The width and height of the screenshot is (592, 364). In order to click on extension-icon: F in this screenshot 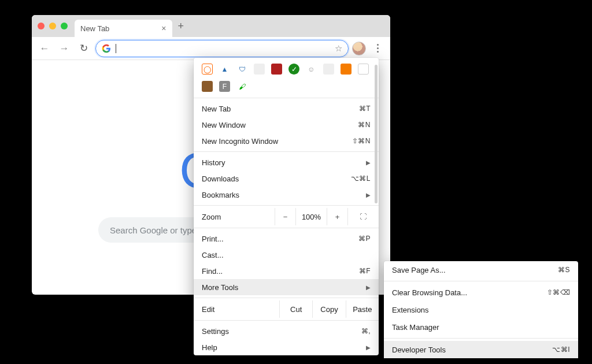, I will do `click(224, 87)`.